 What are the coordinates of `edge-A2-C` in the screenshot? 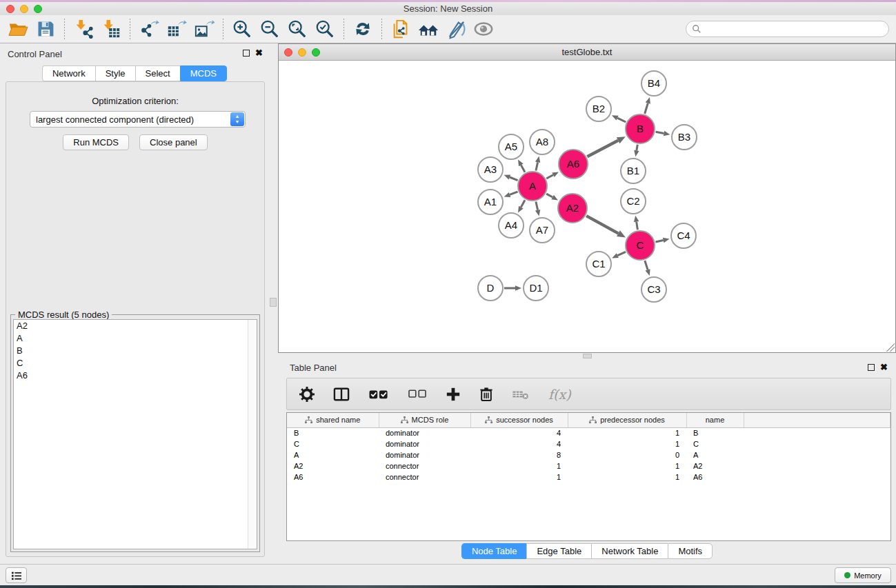 It's located at (606, 226).